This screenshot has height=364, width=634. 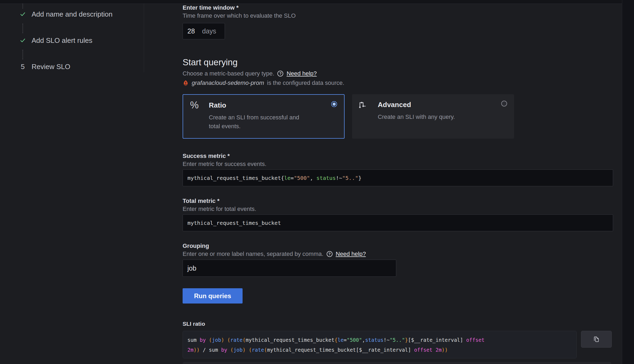 I want to click on time-window-unit: days, so click(x=209, y=31).